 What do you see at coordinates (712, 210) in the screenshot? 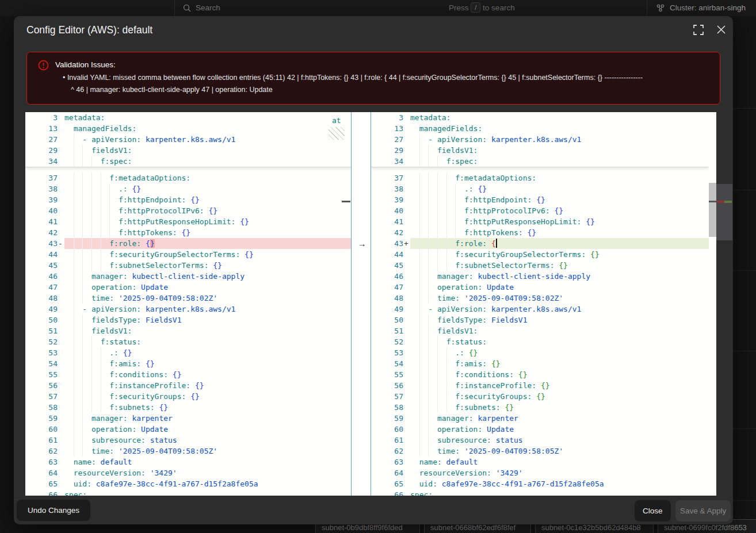
I see `scrollbar-thumb` at bounding box center [712, 210].